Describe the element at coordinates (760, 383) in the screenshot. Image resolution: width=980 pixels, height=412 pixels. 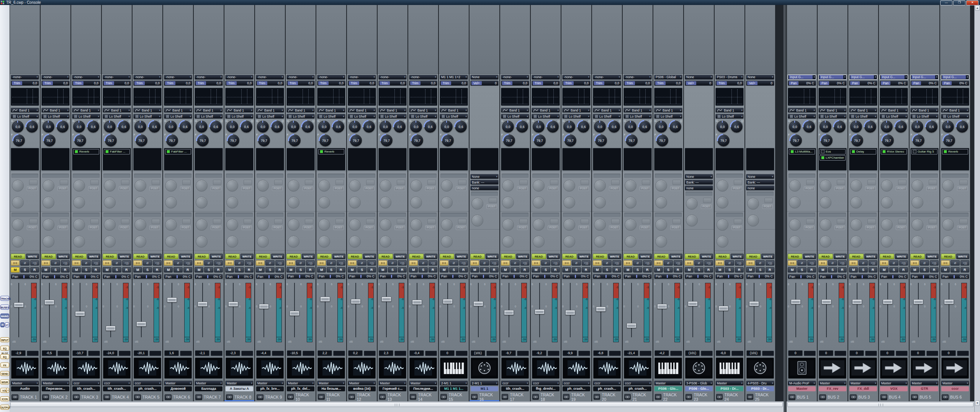
I see `output-selector: 4-PS03 - Dru▾` at that location.